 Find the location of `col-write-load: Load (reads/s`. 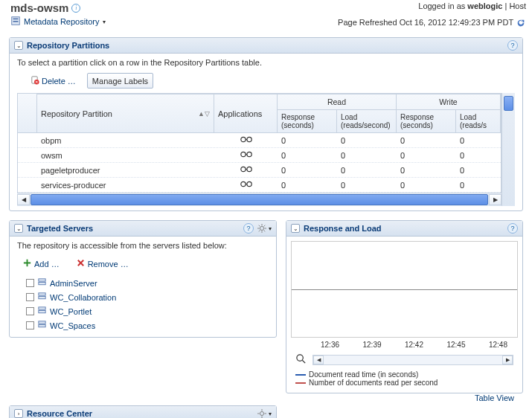

col-write-load: Load (reads/s is located at coordinates (478, 120).